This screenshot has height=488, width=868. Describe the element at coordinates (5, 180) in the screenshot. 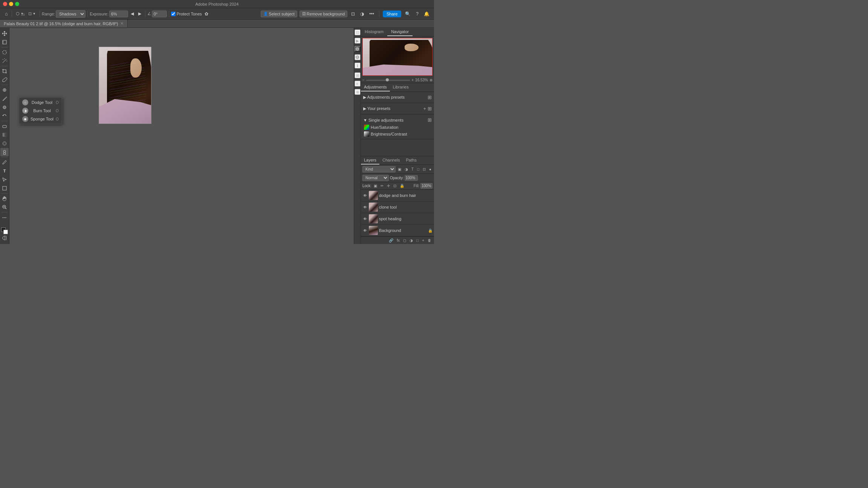

I see `path-selection-tool` at that location.